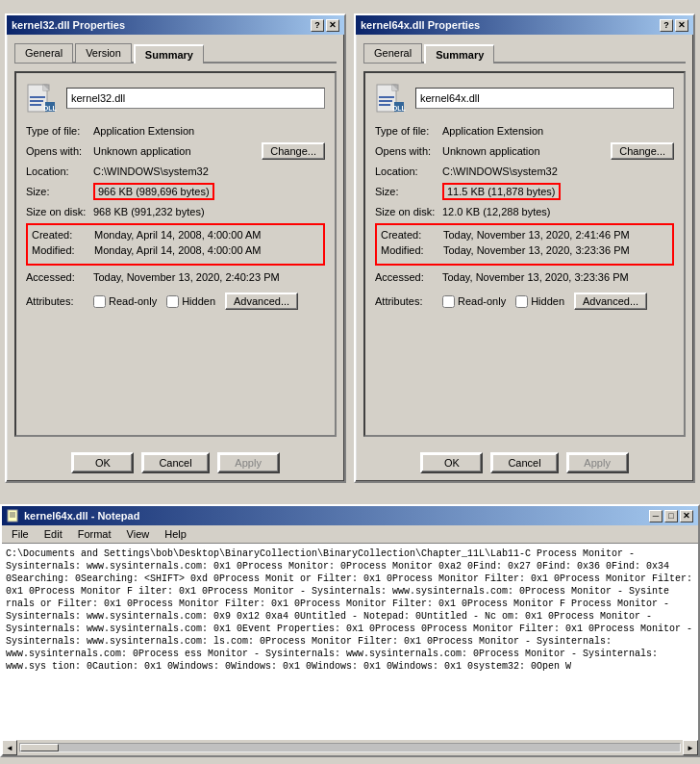  I want to click on left-type-value: Application Extension, so click(210, 131).